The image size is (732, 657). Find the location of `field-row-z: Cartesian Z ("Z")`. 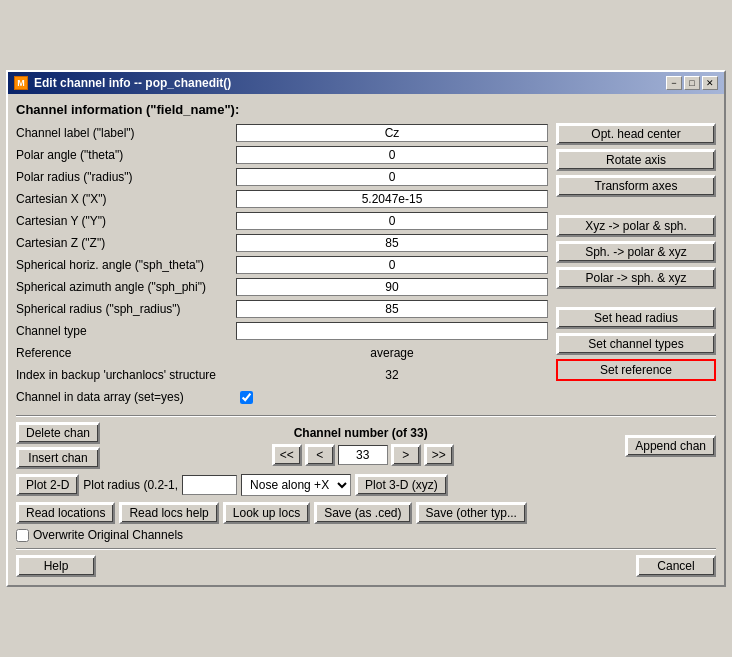

field-row-z: Cartesian Z ("Z") is located at coordinates (282, 243).